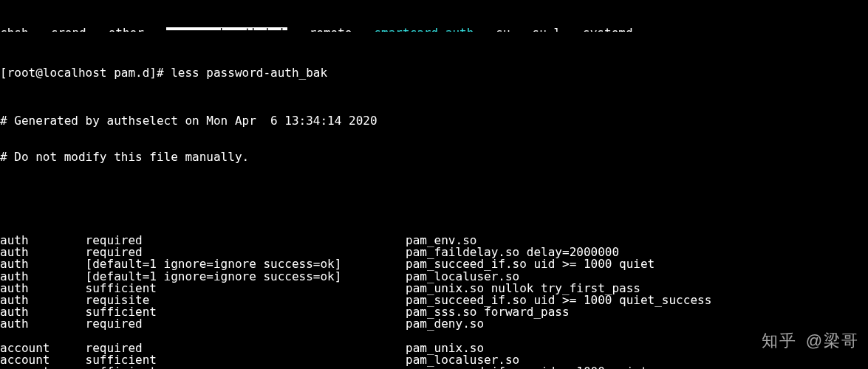 The height and width of the screenshot is (369, 868). I want to click on file-comment: # Do not modify this file manually., so click(434, 157).